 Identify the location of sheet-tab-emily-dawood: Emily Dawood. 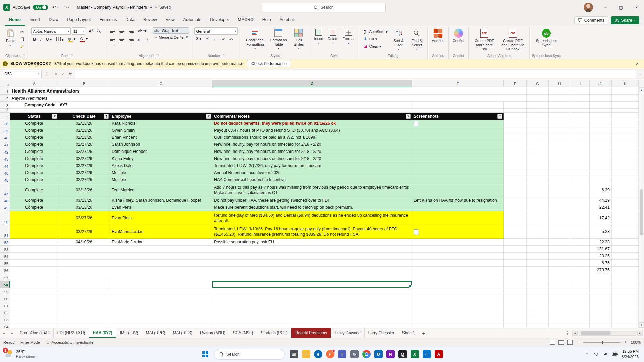
(348, 333).